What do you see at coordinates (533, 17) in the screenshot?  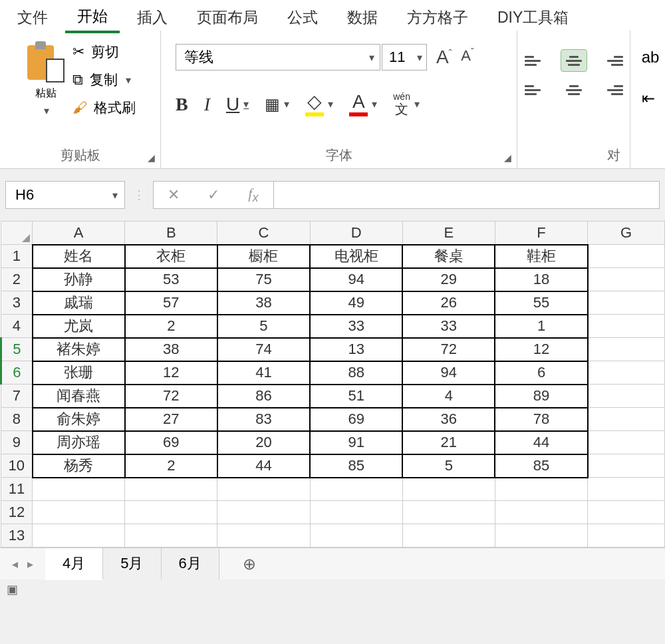 I see `menu-item-7: DIY工具箱` at bounding box center [533, 17].